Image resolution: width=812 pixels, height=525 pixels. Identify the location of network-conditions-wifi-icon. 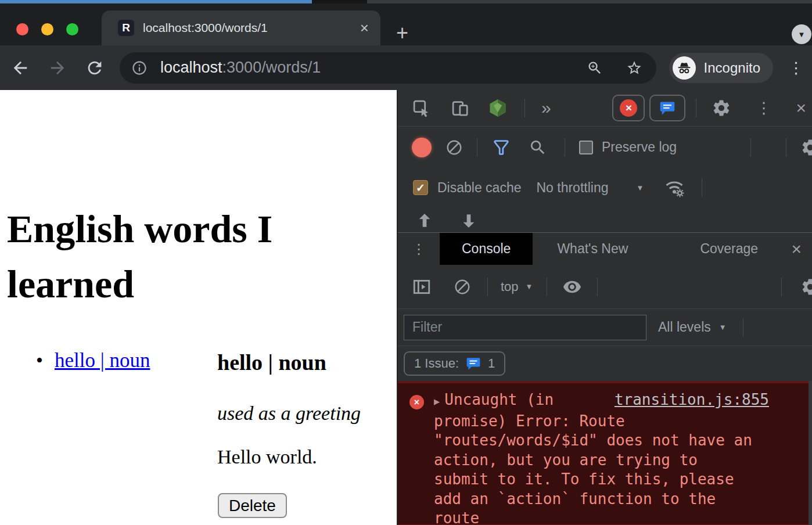
(674, 188).